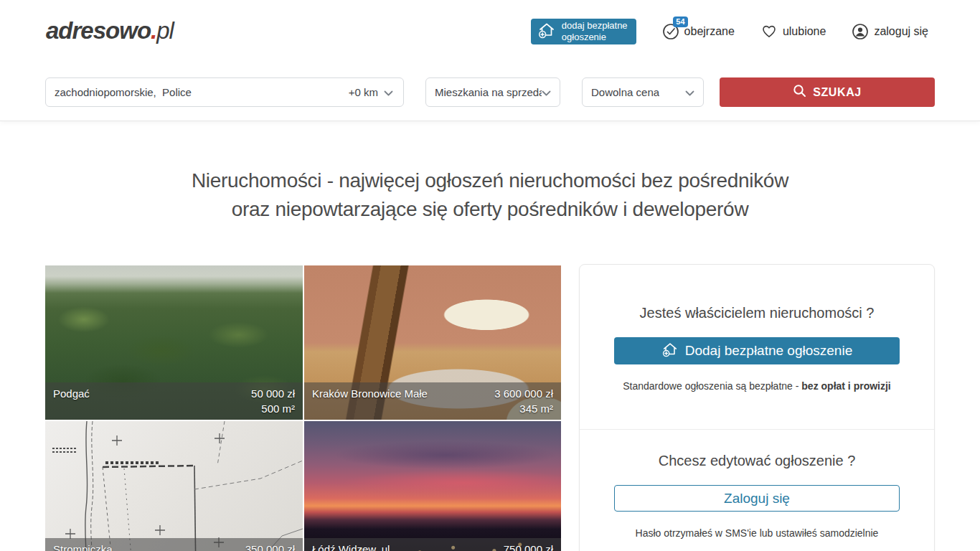 The height and width of the screenshot is (551, 980). What do you see at coordinates (174, 486) in the screenshot?
I see `survey-map-drawing` at bounding box center [174, 486].